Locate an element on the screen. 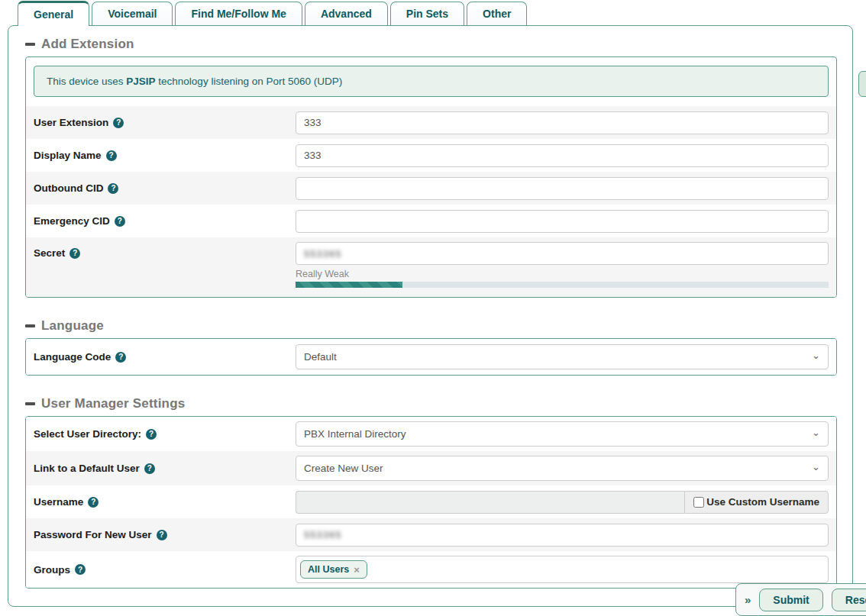  password-new-user-label: Password For New User is located at coordinates (93, 534).